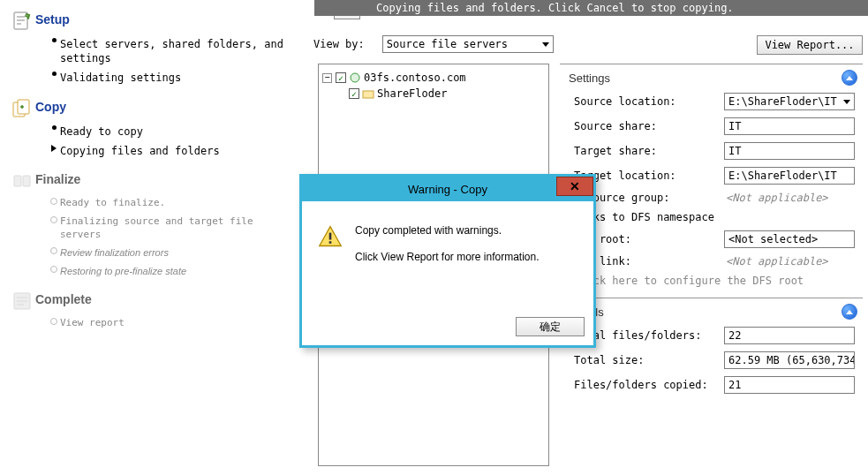  Describe the element at coordinates (168, 203) in the screenshot. I see `finalize-item: Ready to finalize.` at that location.